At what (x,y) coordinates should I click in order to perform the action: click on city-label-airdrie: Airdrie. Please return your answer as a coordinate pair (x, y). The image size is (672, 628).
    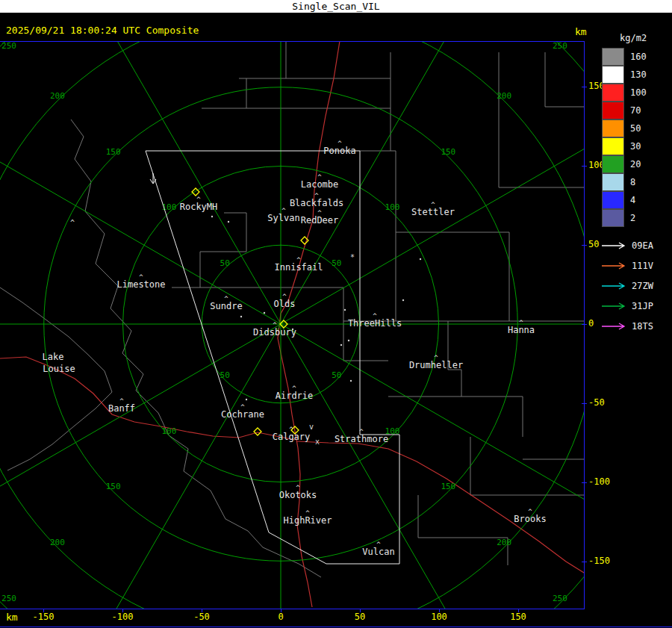
    Looking at the image, I should click on (294, 396).